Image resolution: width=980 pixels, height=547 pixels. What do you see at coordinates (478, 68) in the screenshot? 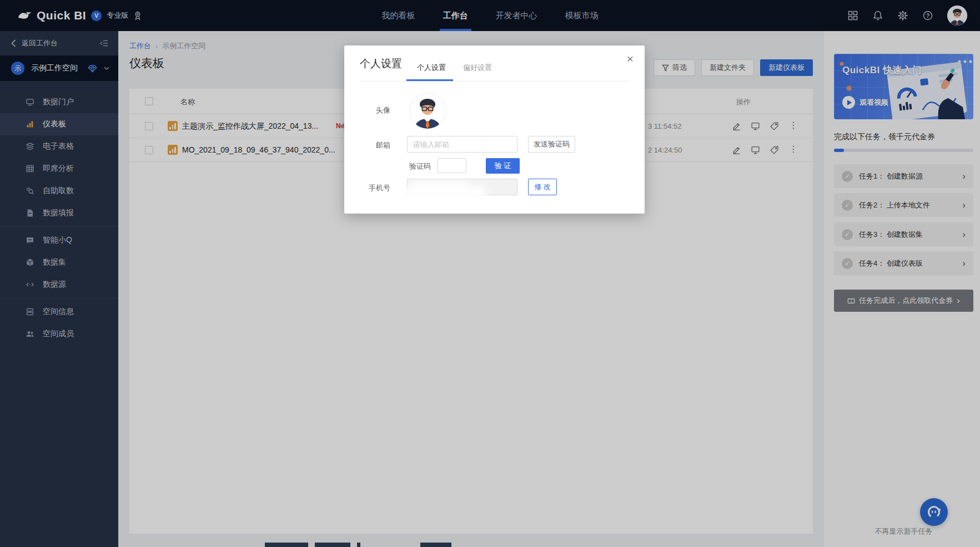
I see `tab-preference-settings: 偏好设置` at bounding box center [478, 68].